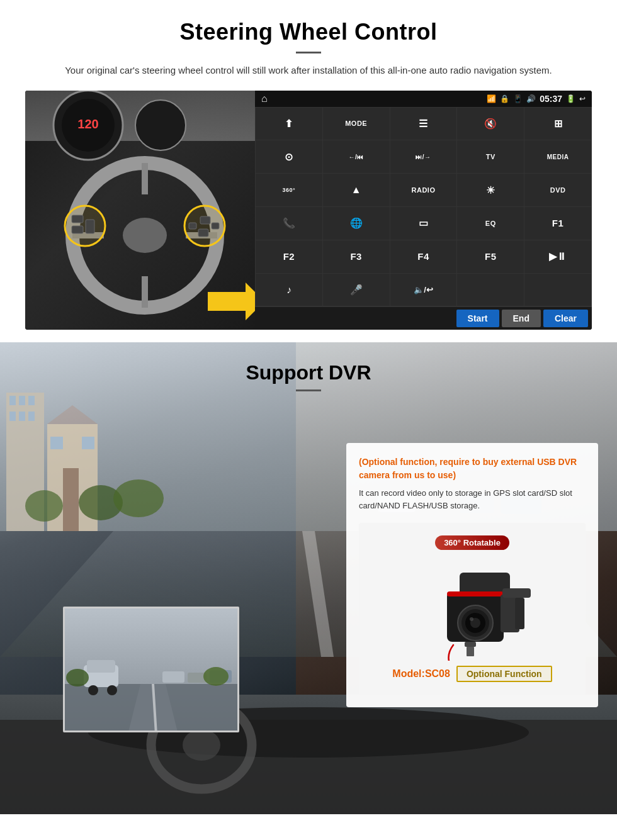  What do you see at coordinates (423, 318) in the screenshot?
I see `bottom-bar: Start End Clear` at bounding box center [423, 318].